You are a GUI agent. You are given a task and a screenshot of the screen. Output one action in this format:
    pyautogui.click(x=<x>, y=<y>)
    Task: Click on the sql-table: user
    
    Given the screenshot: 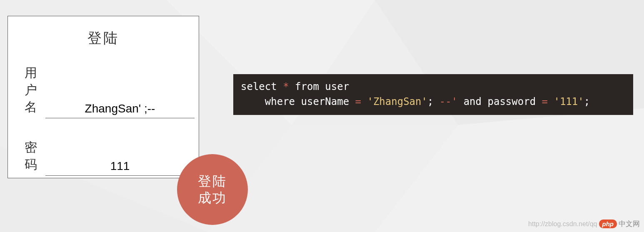 What is the action you would take?
    pyautogui.click(x=337, y=87)
    